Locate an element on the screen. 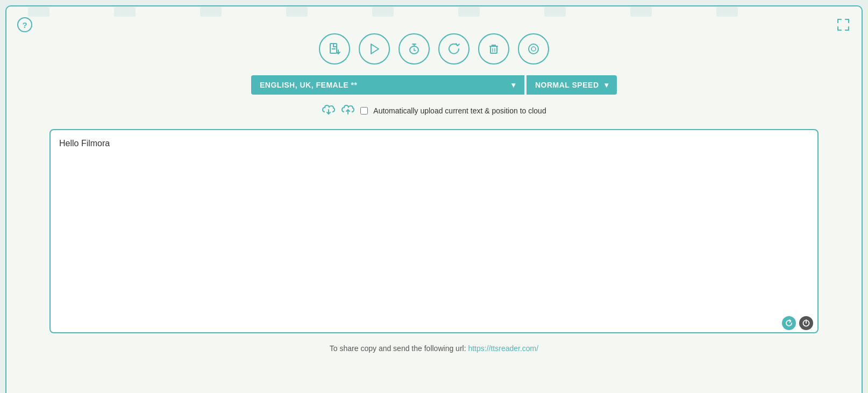 The width and height of the screenshot is (868, 393). record-icon is located at coordinates (533, 49).